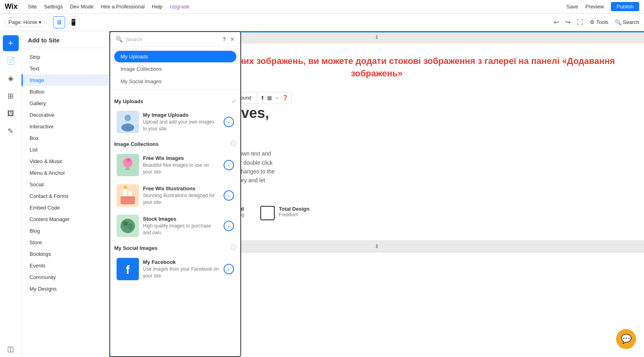 This screenshot has width=644, height=357. What do you see at coordinates (65, 265) in the screenshot?
I see `add-item-events: Events` at bounding box center [65, 265].